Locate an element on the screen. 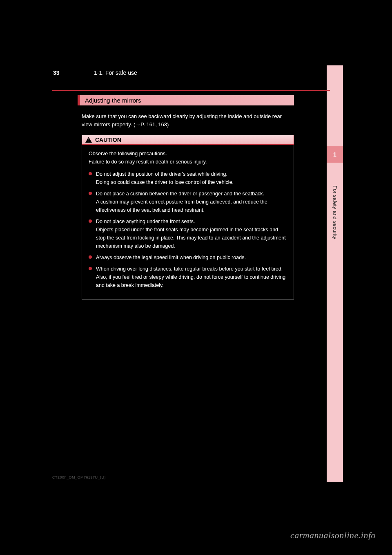 Image resolution: width=392 pixels, height=555 pixels. page-number: 33 is located at coordinates (56, 73).